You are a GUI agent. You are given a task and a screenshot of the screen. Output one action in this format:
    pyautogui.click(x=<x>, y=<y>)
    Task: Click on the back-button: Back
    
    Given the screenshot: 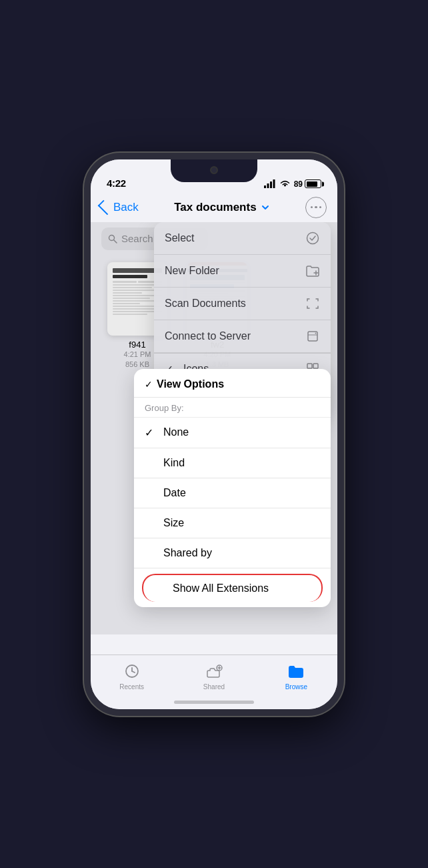 What is the action you would take?
    pyautogui.click(x=120, y=207)
    